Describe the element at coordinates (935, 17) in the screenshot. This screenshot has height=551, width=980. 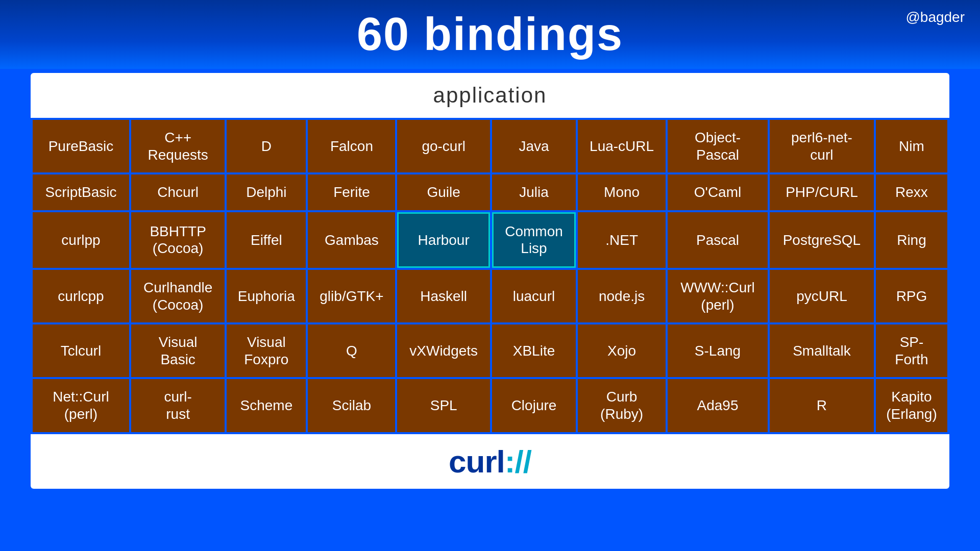
I see `twitter-handle: @bagder` at that location.